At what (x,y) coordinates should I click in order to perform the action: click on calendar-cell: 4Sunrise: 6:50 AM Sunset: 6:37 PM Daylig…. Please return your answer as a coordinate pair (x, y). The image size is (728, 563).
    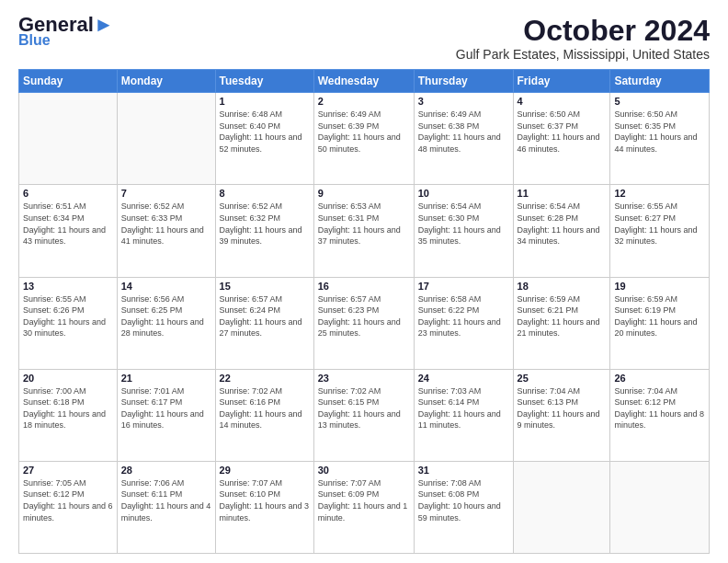
    Looking at the image, I should click on (562, 139).